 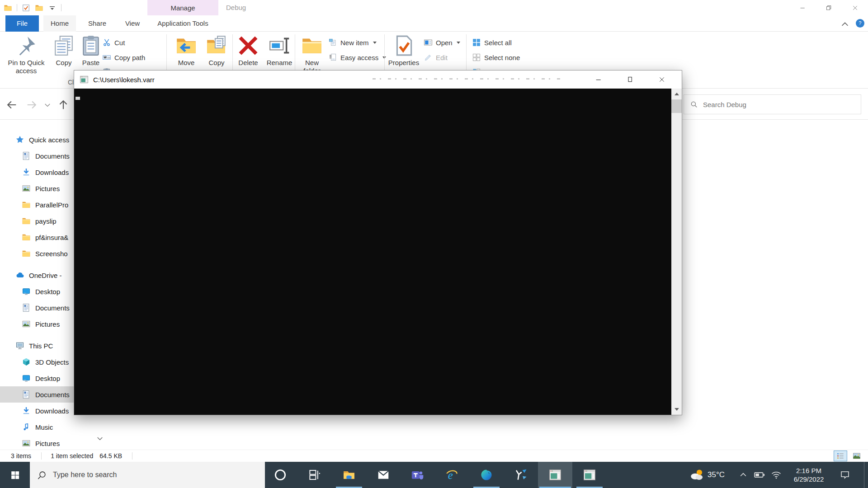 I want to click on task-view-button, so click(x=315, y=475).